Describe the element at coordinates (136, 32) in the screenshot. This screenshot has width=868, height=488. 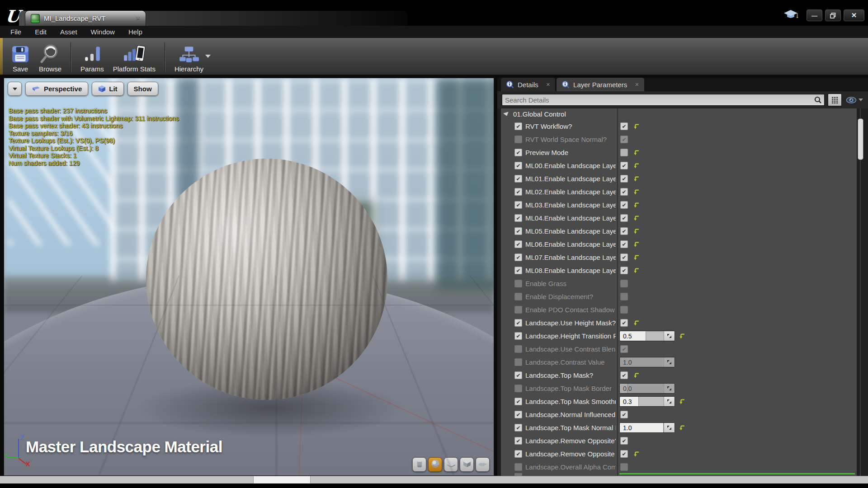
I see `menu-item-help: Help` at that location.